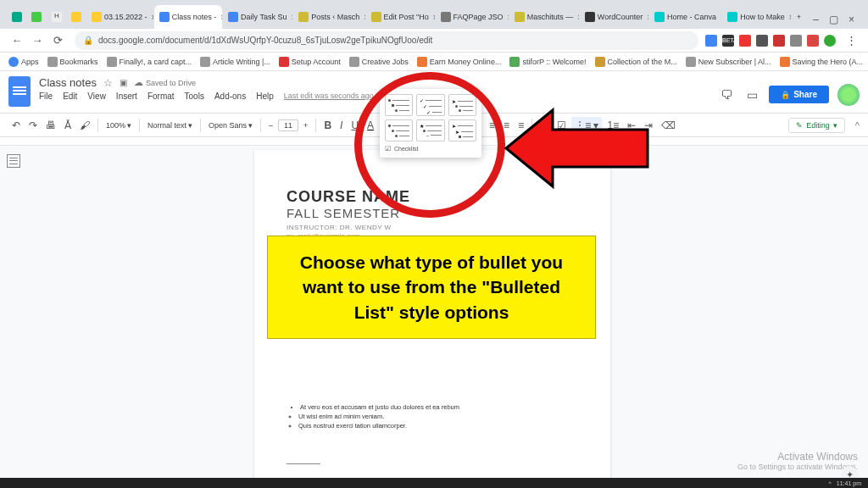 The height and width of the screenshot is (488, 868). What do you see at coordinates (434, 483) in the screenshot?
I see `windows-taskbar: ^ 11:41 pm` at bounding box center [434, 483].